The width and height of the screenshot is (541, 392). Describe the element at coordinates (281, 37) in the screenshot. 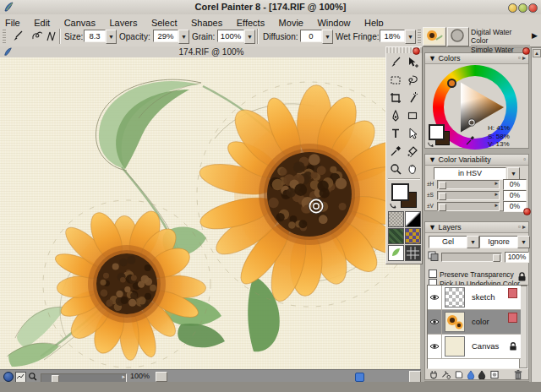

I see `diffusion-label: Diffusion:` at that location.